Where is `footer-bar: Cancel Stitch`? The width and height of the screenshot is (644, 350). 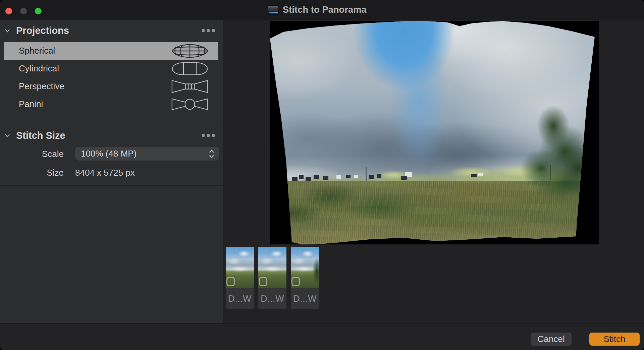 footer-bar: Cancel Stitch is located at coordinates (322, 337).